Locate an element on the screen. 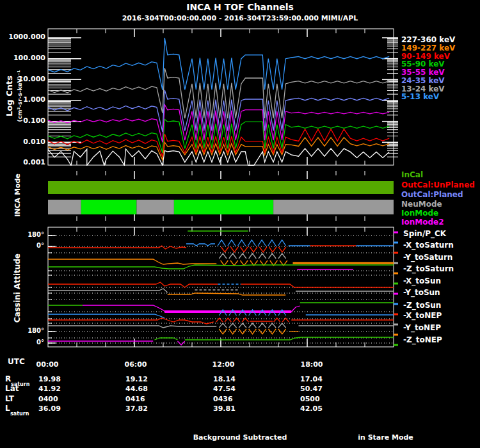 This screenshot has width=480, height=448. legend-att-z-tosun: -Z_toSun is located at coordinates (422, 305).